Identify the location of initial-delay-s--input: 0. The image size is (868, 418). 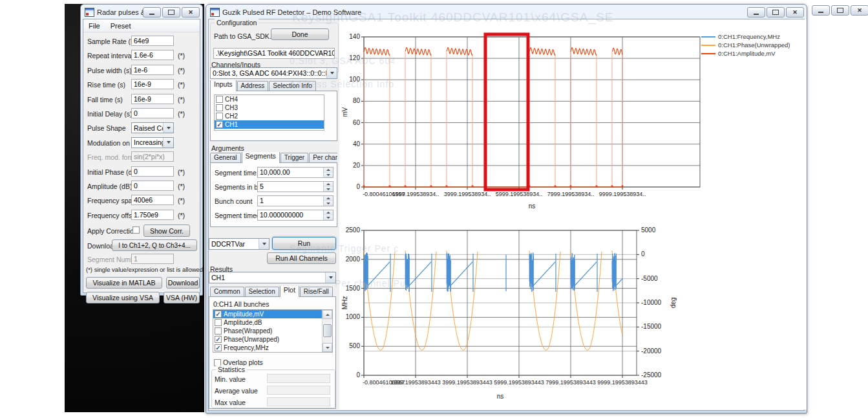
(153, 113).